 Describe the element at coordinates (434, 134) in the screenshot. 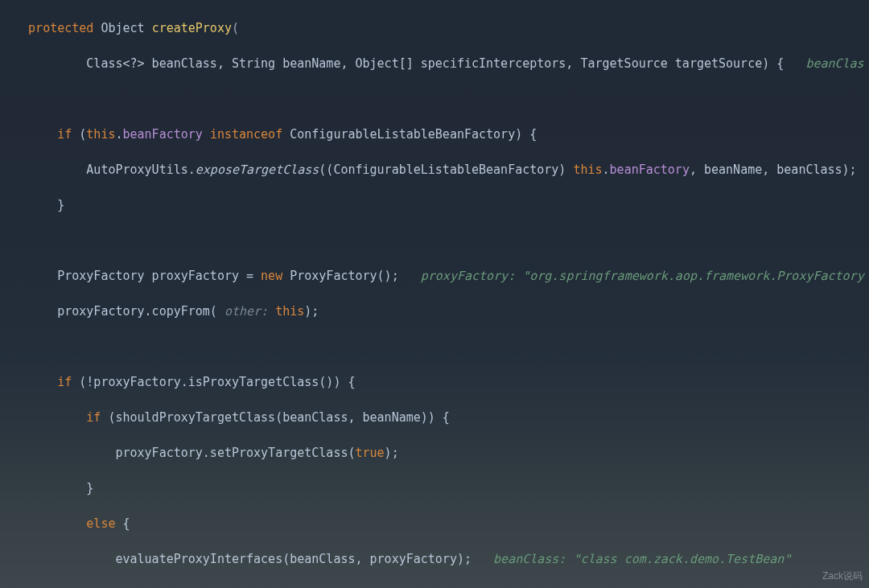

I see `code-line: if (this.beanFactory instanceof Configur…` at that location.